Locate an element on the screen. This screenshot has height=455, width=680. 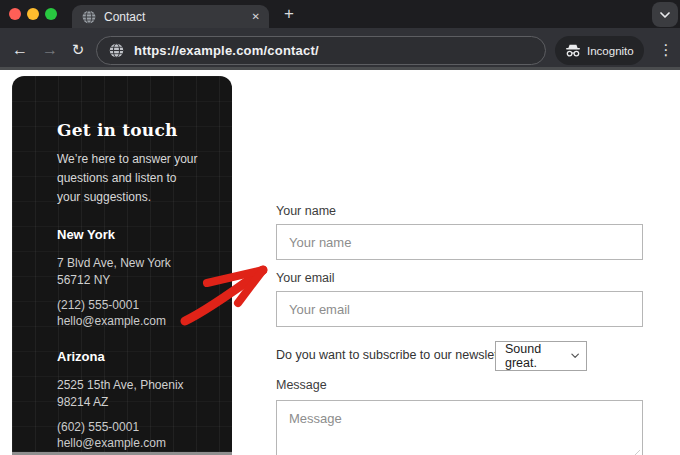
macos-fullscreen-button is located at coordinates (51, 14).